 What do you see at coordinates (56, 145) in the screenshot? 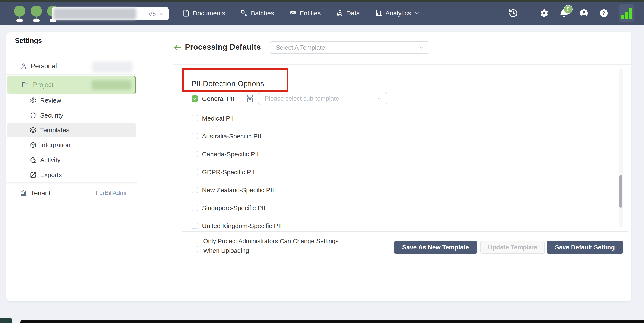
I see `sidebar-item-label: Integration` at bounding box center [56, 145].